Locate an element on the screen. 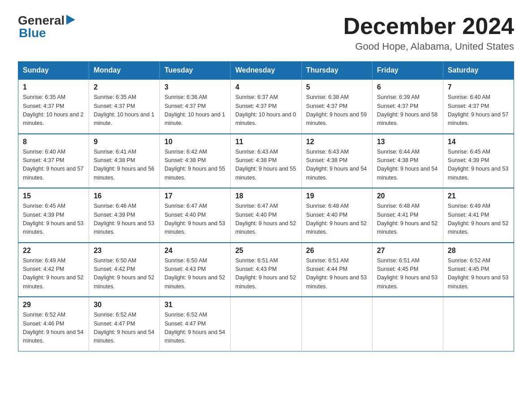  day-cell: 30Sunrise: 6:52 AMSunset: 4:47 PMDayligh… is located at coordinates (124, 324).